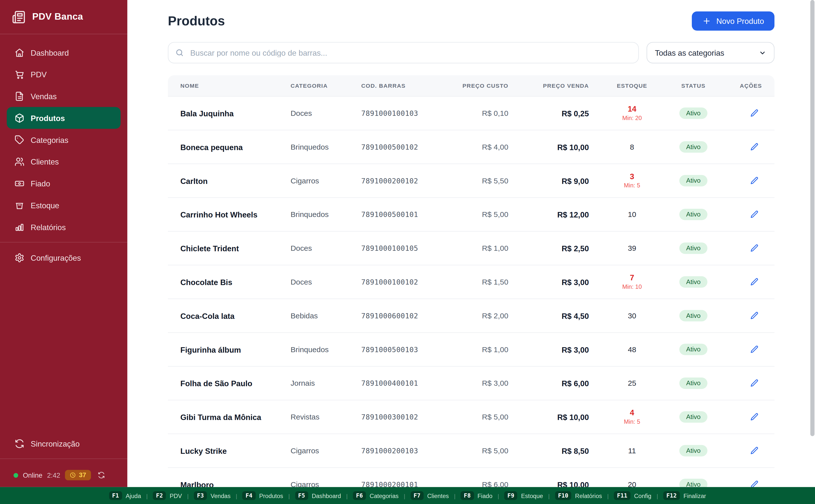  What do you see at coordinates (410, 53) in the screenshot?
I see `search-input` at bounding box center [410, 53].